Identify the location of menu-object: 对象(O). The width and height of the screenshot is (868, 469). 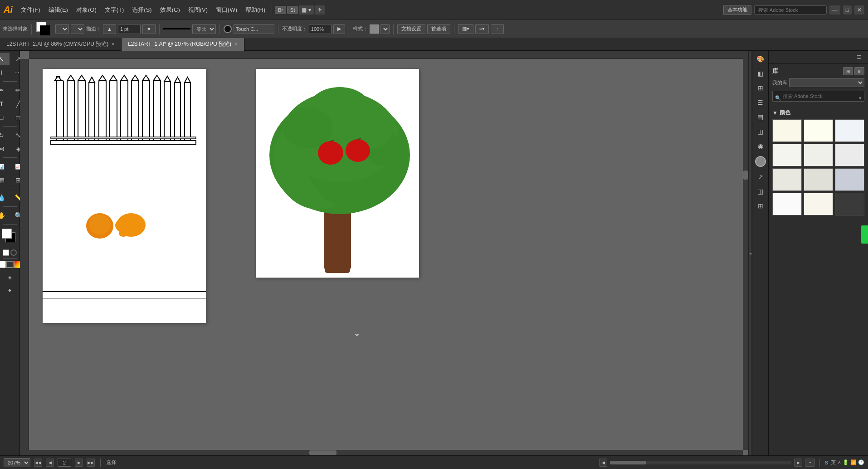
(86, 10).